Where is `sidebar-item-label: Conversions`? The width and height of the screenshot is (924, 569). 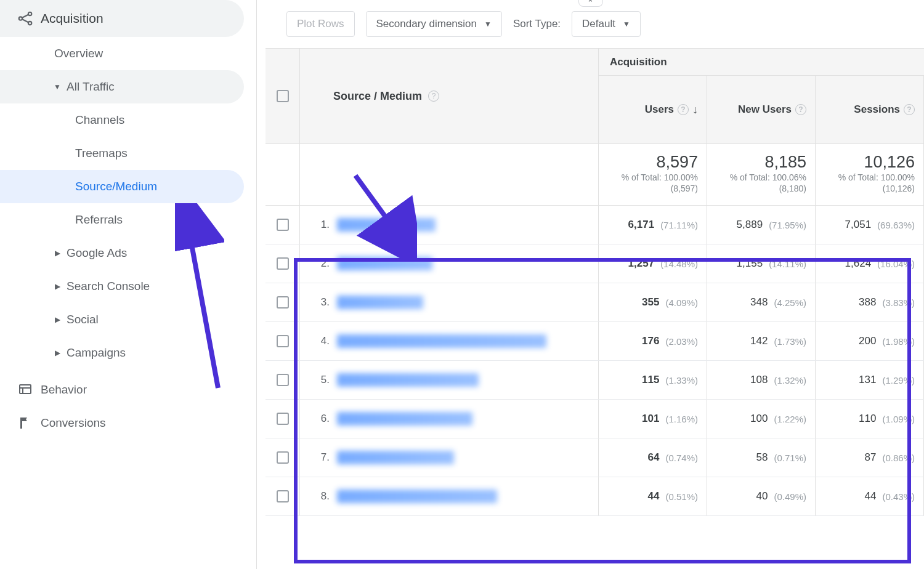
sidebar-item-label: Conversions is located at coordinates (73, 423).